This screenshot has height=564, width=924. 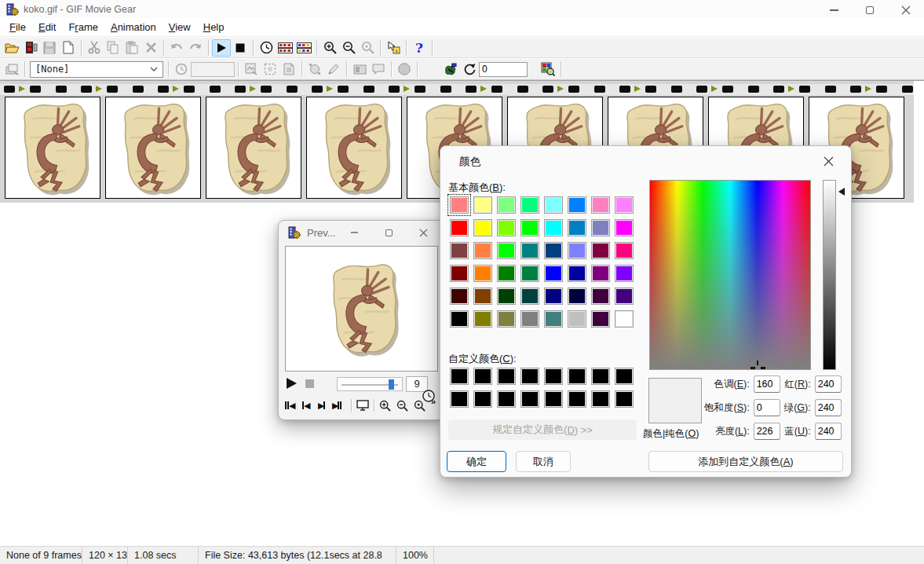 I want to click on stop-button, so click(x=240, y=48).